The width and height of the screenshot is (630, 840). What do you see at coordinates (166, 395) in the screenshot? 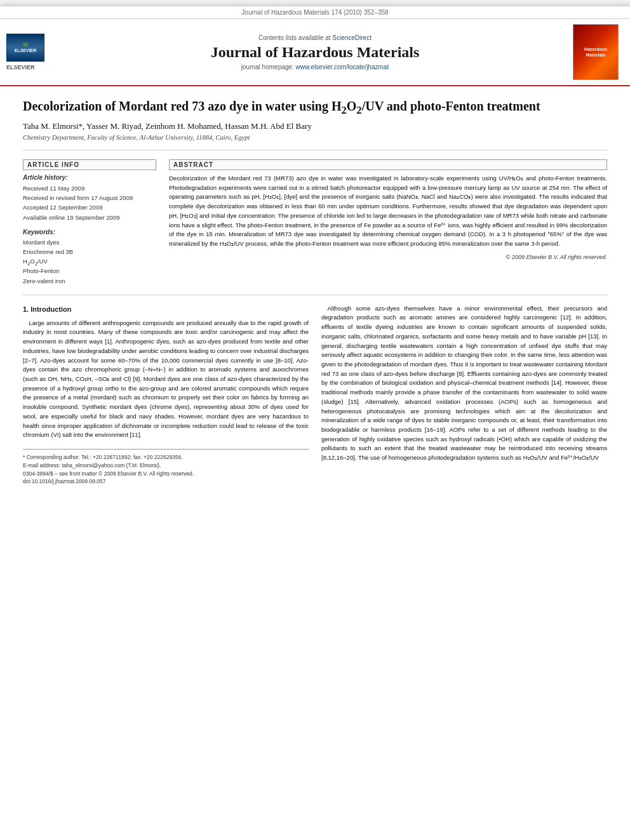
I see `body-col-left: 1. Introduction Large amounts of differe…` at bounding box center [166, 395].